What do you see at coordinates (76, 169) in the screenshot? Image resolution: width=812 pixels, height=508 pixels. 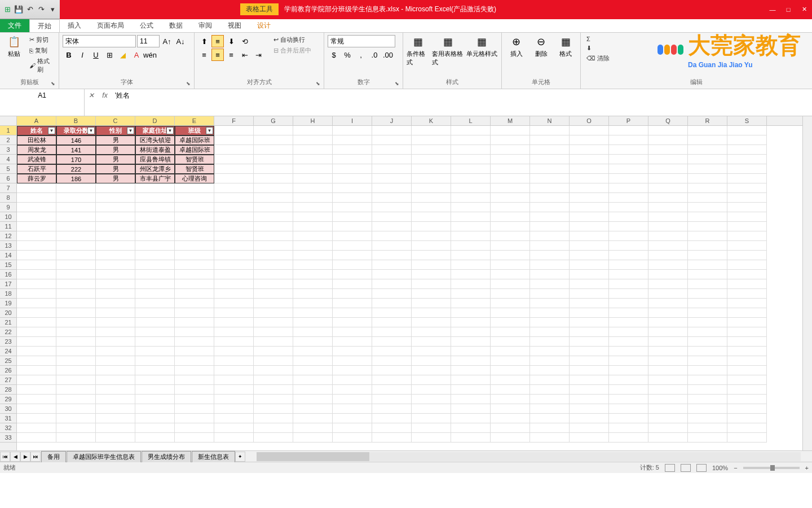 I see `table-data-cell: 222` at bounding box center [76, 169].